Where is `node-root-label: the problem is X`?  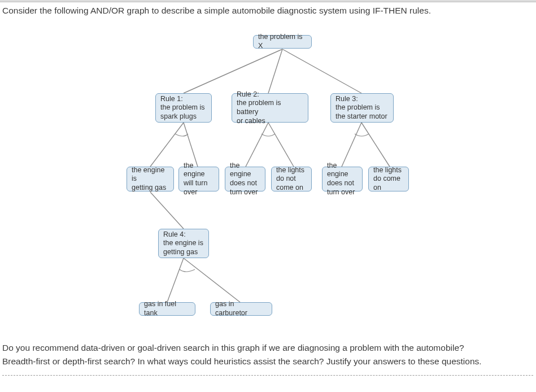
node-root-label: the problem is X is located at coordinates (282, 42).